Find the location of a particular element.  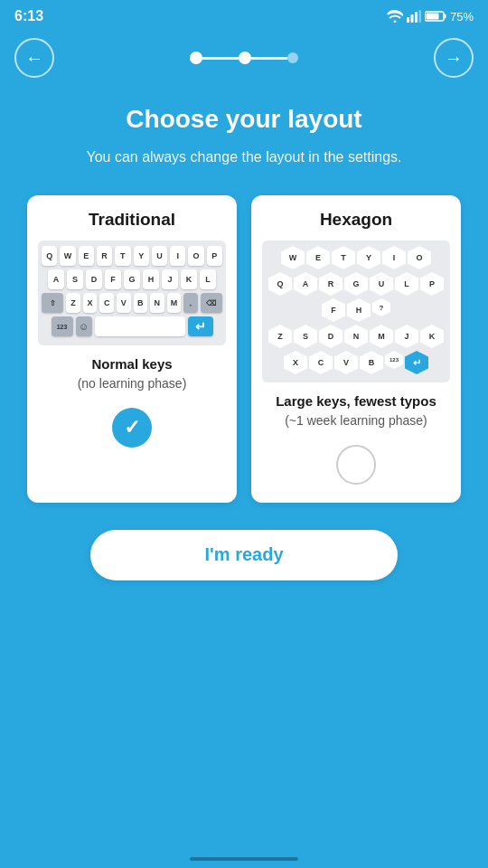

hkey-j: J is located at coordinates (407, 336).